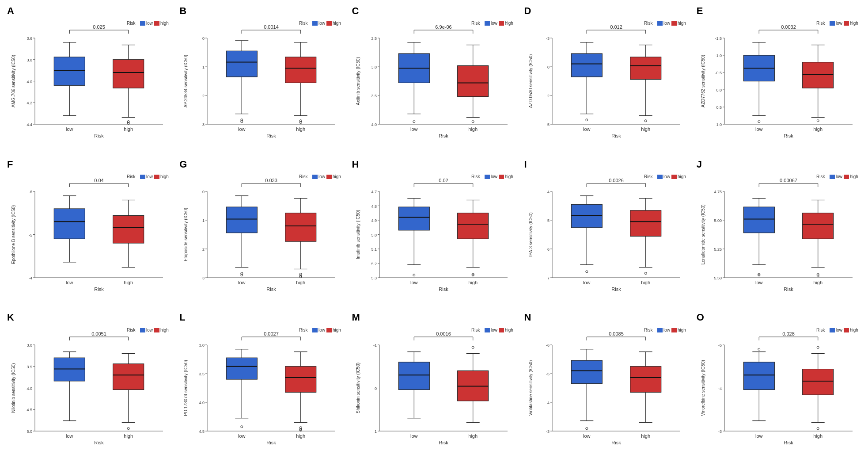  Describe the element at coordinates (606, 80) in the screenshot. I see `chart-cell-D: D0.012-3025lowhighRiskAZD.0530 sensitivi…` at that location.